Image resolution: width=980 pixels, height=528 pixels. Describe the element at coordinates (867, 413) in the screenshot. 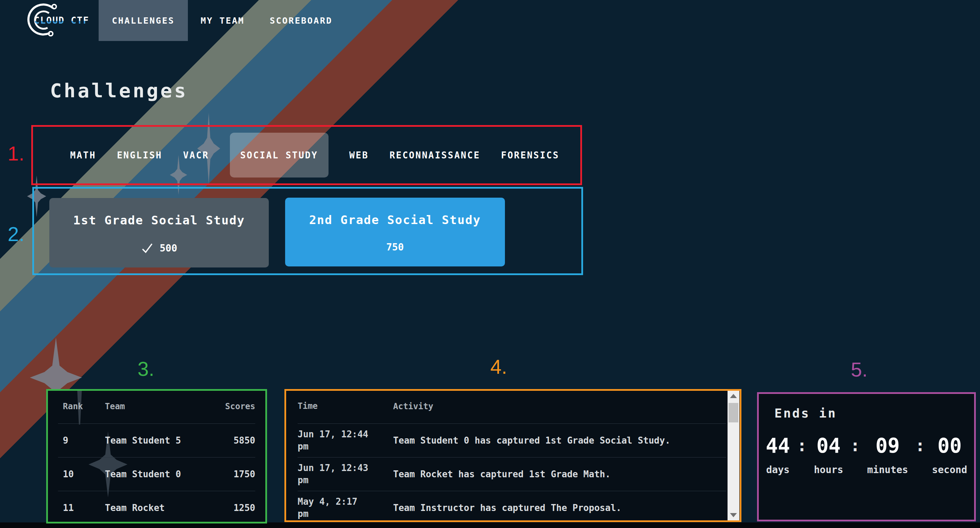

I see `countdown-title: Ends in` at that location.